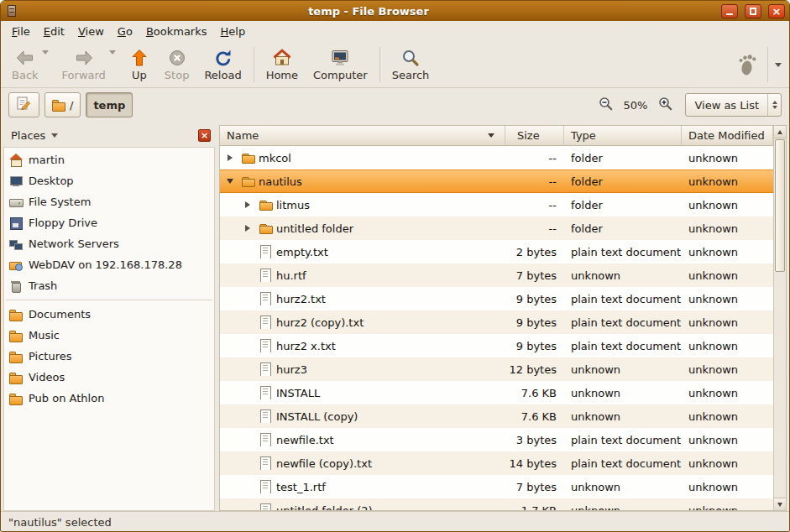 This screenshot has height=532, width=790. What do you see at coordinates (109, 105) in the screenshot?
I see `path-button-current: temp` at bounding box center [109, 105].